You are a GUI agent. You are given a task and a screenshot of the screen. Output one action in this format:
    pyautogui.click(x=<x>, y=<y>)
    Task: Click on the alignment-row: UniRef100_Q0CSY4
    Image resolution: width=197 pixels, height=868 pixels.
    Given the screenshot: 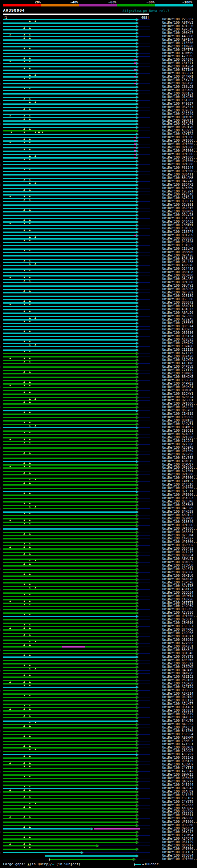 What is the action you would take?
    pyautogui.click(x=98, y=326)
    